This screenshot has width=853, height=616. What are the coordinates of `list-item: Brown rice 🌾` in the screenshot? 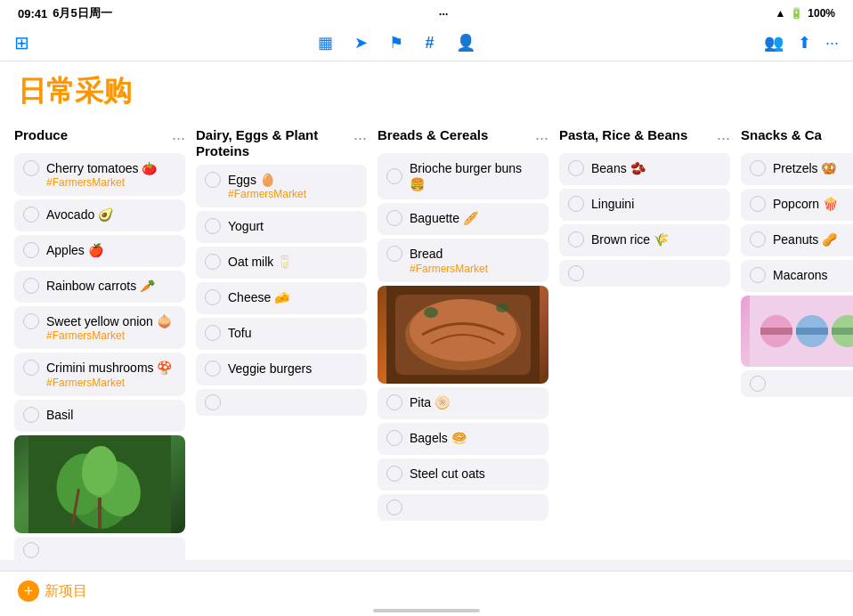 It's located at (645, 240).